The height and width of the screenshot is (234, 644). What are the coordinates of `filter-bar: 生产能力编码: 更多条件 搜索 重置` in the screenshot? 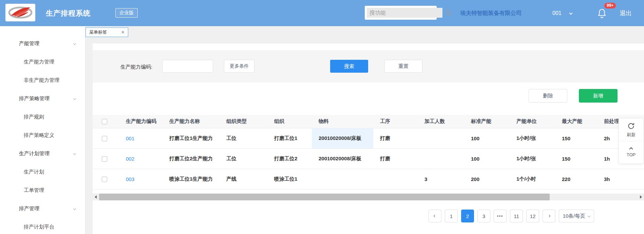 It's located at (368, 67).